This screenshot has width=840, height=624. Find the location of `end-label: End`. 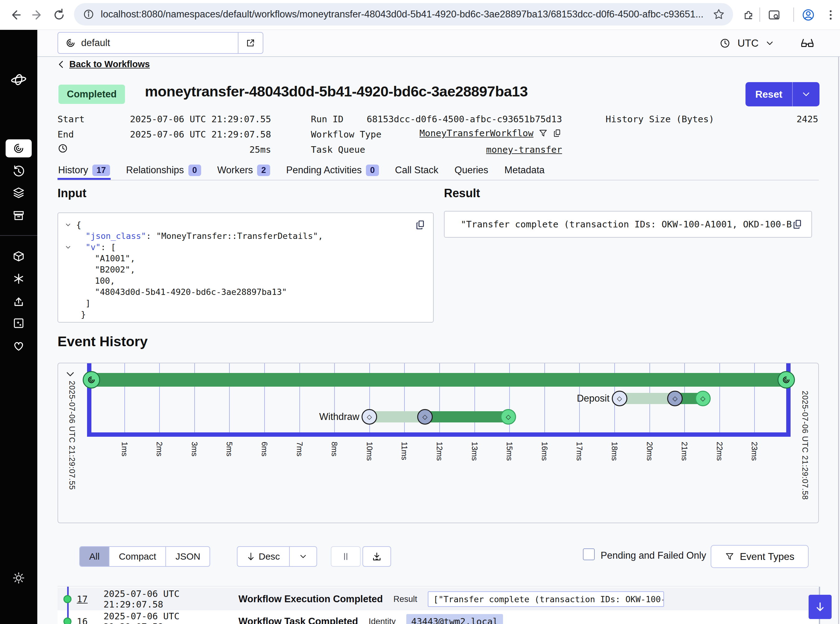

end-label: End is located at coordinates (66, 134).